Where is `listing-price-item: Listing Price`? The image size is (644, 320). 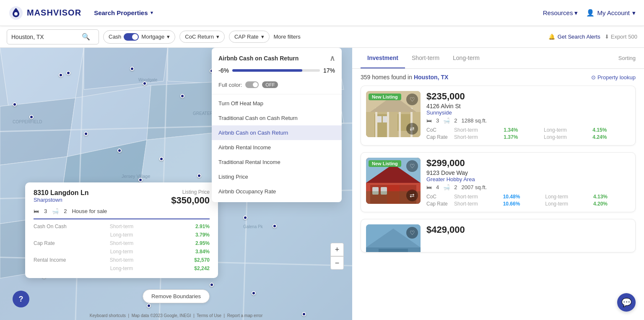 listing-price-item: Listing Price is located at coordinates (277, 177).